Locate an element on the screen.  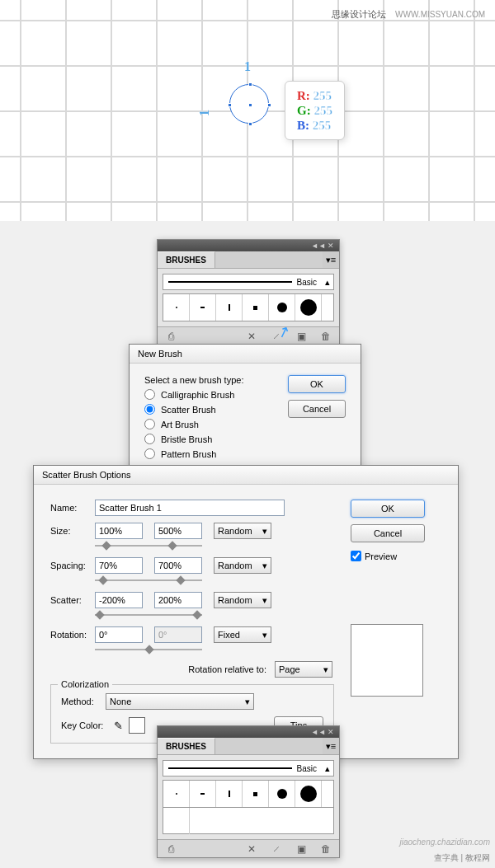
radio-scatter is located at coordinates (150, 409).